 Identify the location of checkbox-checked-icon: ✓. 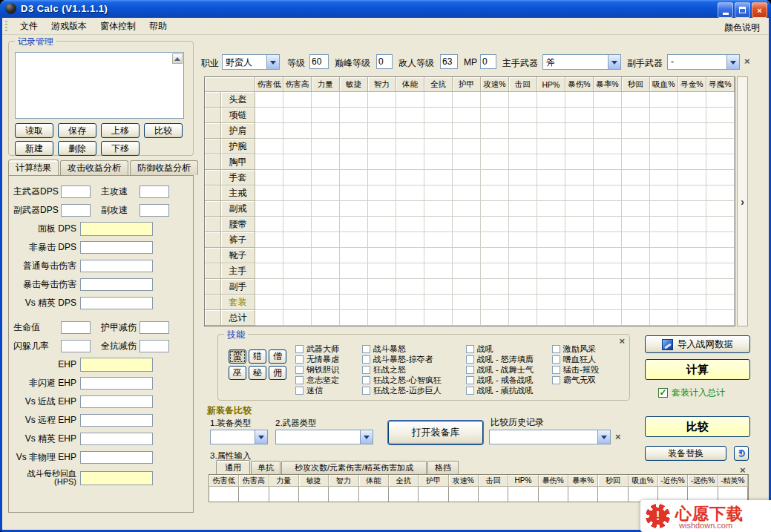
(663, 393).